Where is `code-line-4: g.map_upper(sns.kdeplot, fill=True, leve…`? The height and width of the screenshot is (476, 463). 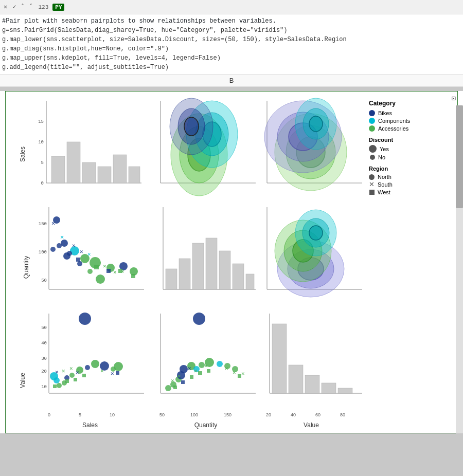
code-line-4: g.map_upper(sns.kdeplot, fill=True, leve… is located at coordinates (230, 58).